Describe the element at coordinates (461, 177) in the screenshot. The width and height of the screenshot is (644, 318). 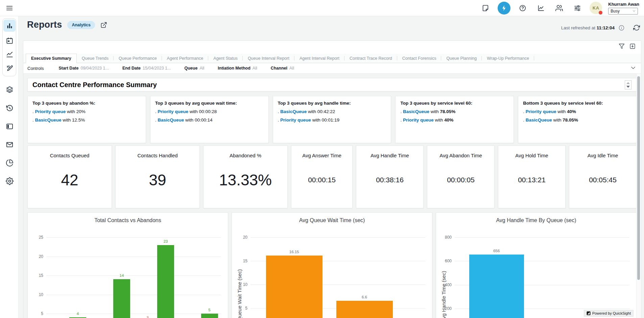
I see `kpi-card-avg-abandon-time: Avg Abandon Time00:00:05` at that location.